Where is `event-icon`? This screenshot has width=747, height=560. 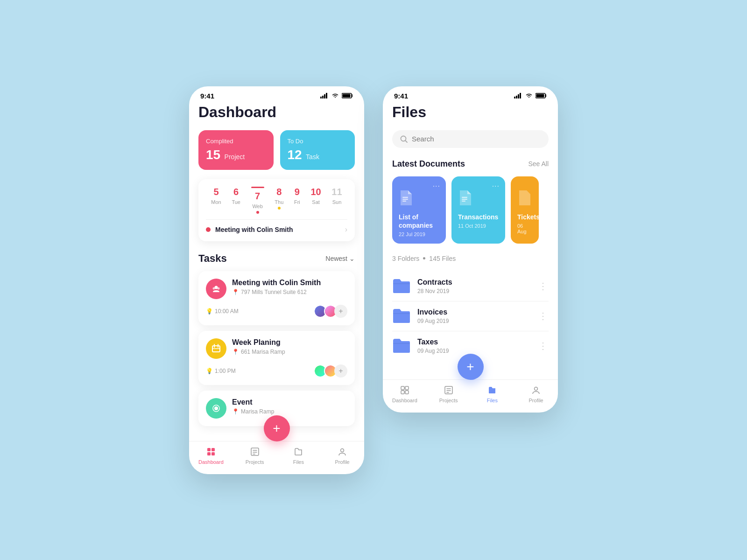
event-icon is located at coordinates (216, 408).